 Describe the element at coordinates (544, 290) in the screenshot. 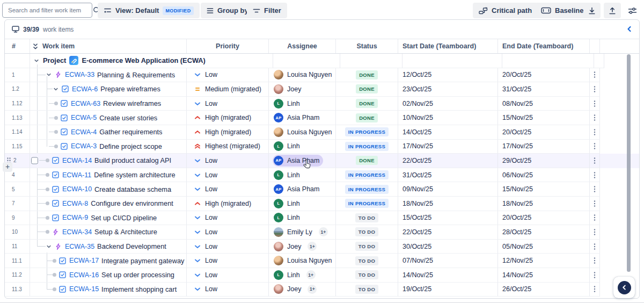

I see `end-date-cell: 26/Oct/25` at that location.